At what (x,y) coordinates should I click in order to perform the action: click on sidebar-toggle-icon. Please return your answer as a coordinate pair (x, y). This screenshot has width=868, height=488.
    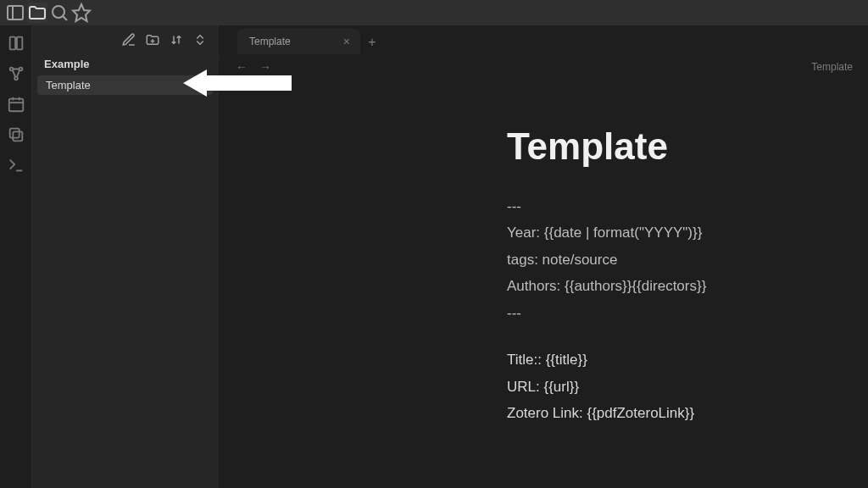
    Looking at the image, I should click on (15, 13).